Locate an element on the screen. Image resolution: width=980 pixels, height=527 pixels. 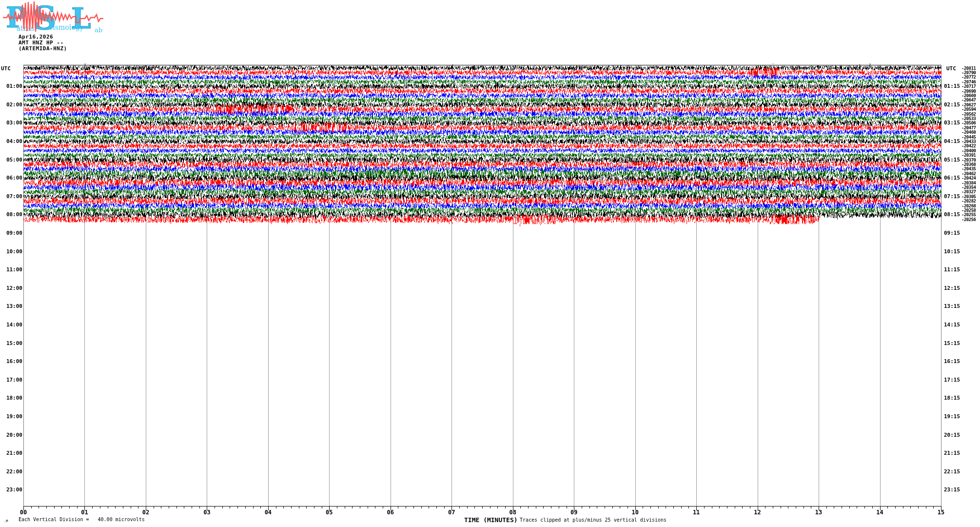
utc-right-label: UTC is located at coordinates (951, 68).